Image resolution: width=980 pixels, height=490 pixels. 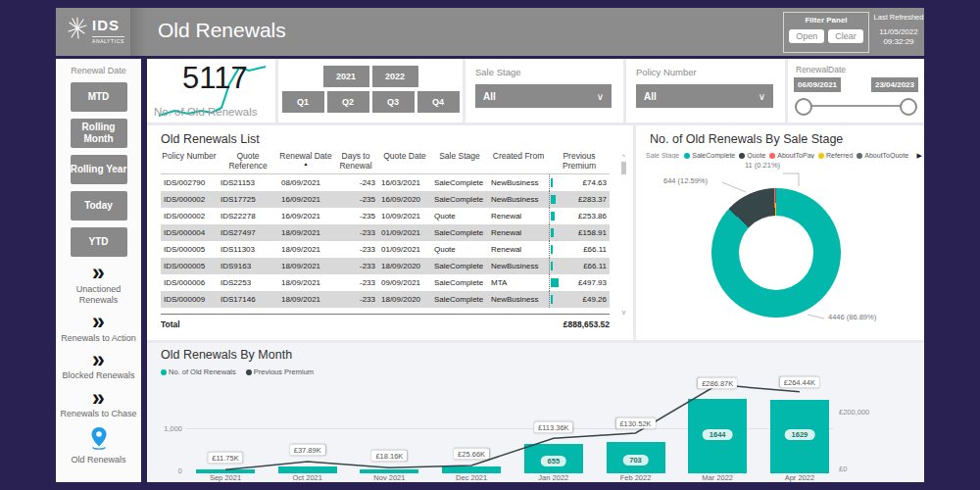 I want to click on year-buttons: 20212022, so click(x=370, y=76).